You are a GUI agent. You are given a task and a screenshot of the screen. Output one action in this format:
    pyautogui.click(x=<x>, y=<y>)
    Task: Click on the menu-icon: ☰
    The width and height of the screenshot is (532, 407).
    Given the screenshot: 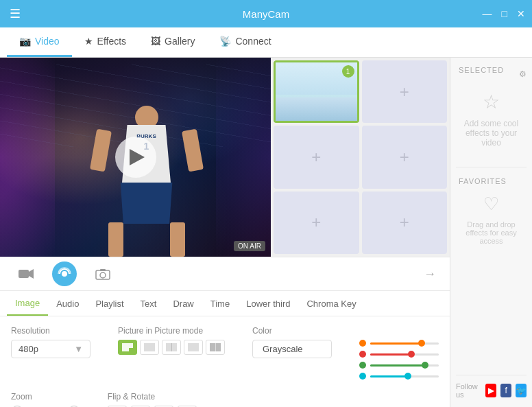 What is the action you would take?
    pyautogui.click(x=15, y=14)
    